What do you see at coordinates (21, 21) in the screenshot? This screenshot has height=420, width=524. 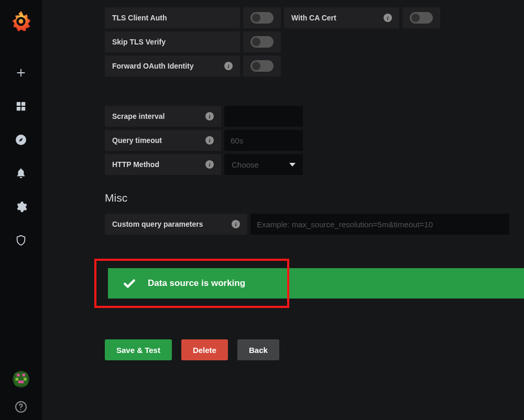 I see `grafana-logo-icon` at bounding box center [21, 21].